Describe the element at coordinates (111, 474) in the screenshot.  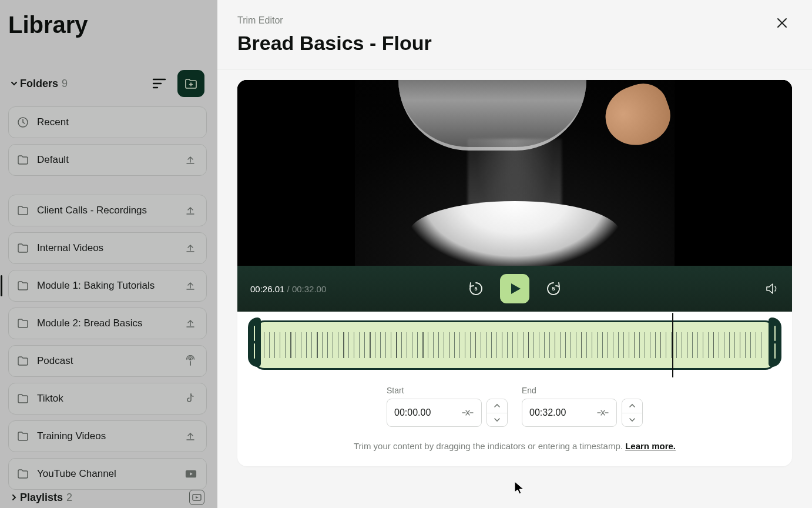
I see `folder-item-label: YouTube Channel` at that location.